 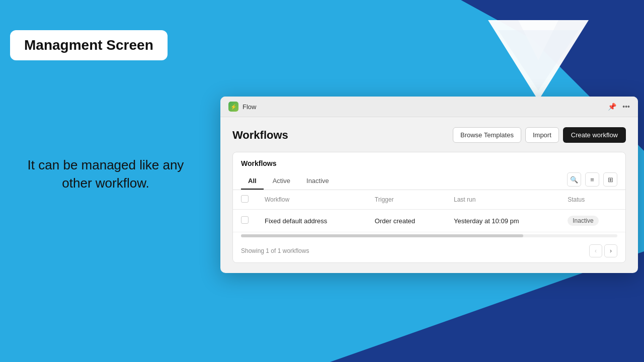 What do you see at coordinates (583, 221) in the screenshot?
I see `status-badge: Inactive` at bounding box center [583, 221].